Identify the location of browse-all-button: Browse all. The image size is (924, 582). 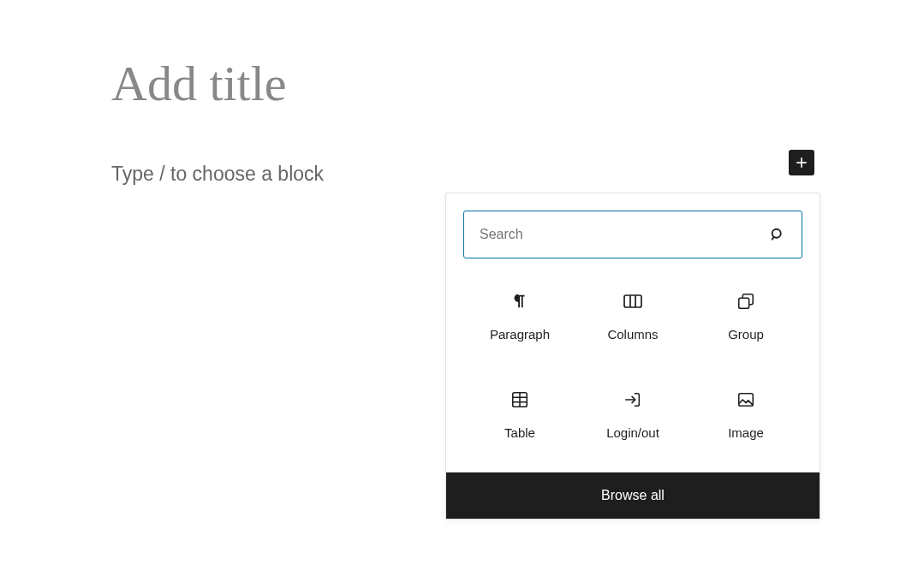
(633, 496).